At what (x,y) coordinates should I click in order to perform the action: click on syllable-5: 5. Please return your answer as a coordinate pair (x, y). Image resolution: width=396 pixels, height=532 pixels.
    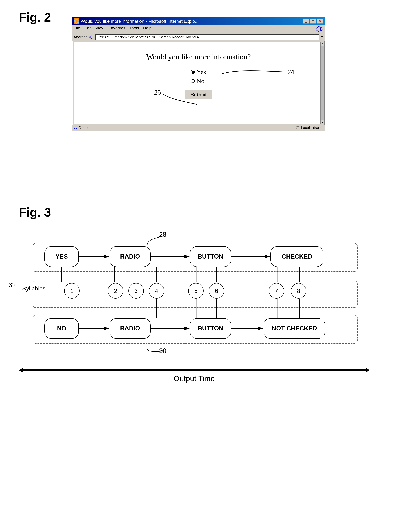
    Looking at the image, I should click on (196, 291).